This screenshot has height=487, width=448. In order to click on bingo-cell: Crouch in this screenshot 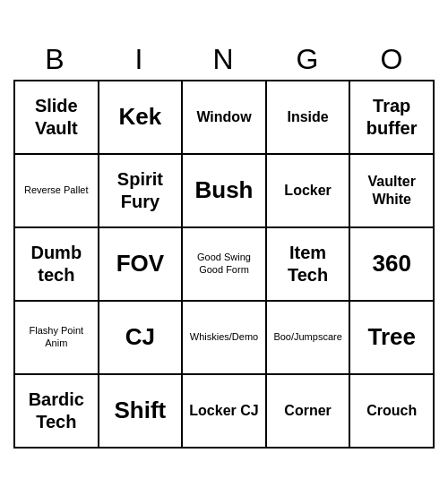, I will do `click(392, 412)`.